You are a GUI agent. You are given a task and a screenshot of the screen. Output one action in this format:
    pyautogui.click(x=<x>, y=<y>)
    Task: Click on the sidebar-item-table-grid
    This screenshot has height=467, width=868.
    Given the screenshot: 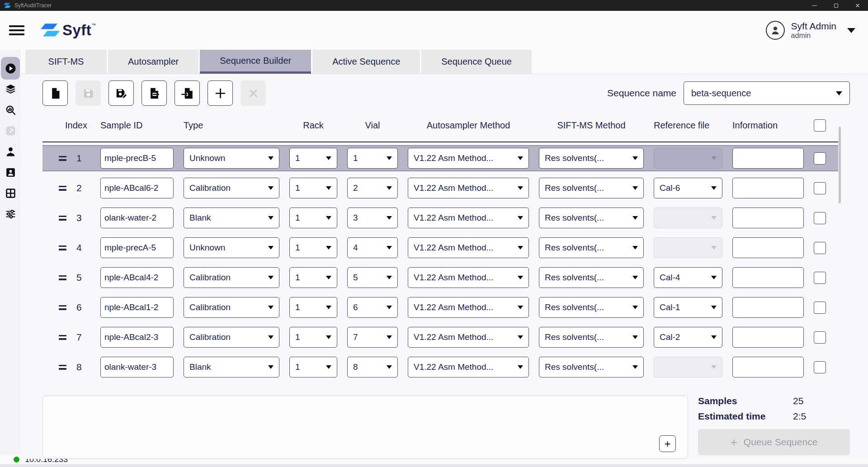 What is the action you would take?
    pyautogui.click(x=10, y=193)
    